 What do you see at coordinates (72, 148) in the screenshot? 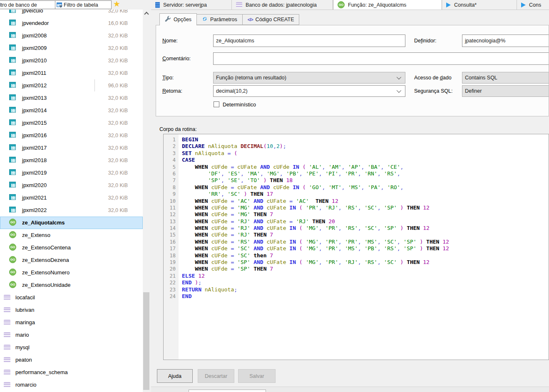
I see `tree-item-jpxml2017: jpxml201732,0 KiB` at bounding box center [72, 148].